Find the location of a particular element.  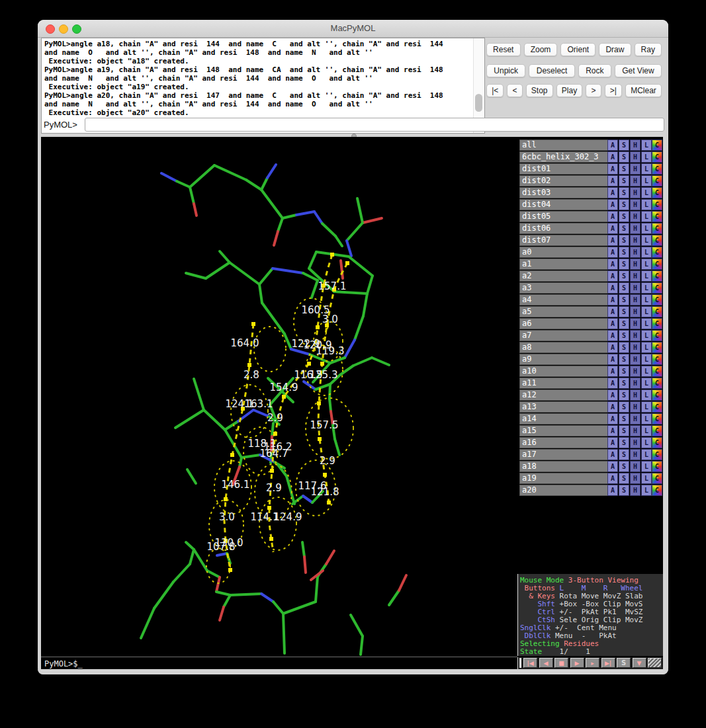

stop-button: Stop is located at coordinates (540, 91).